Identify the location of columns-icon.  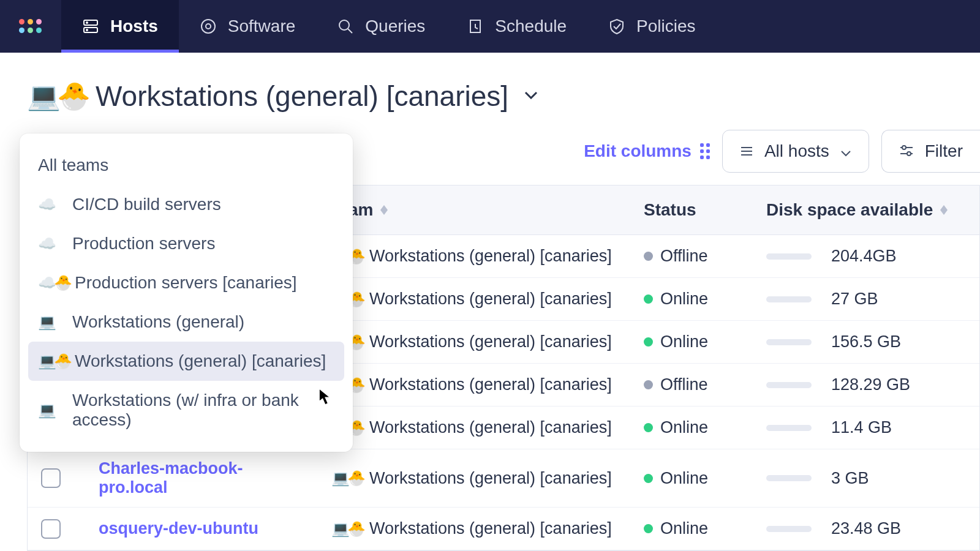
(705, 151).